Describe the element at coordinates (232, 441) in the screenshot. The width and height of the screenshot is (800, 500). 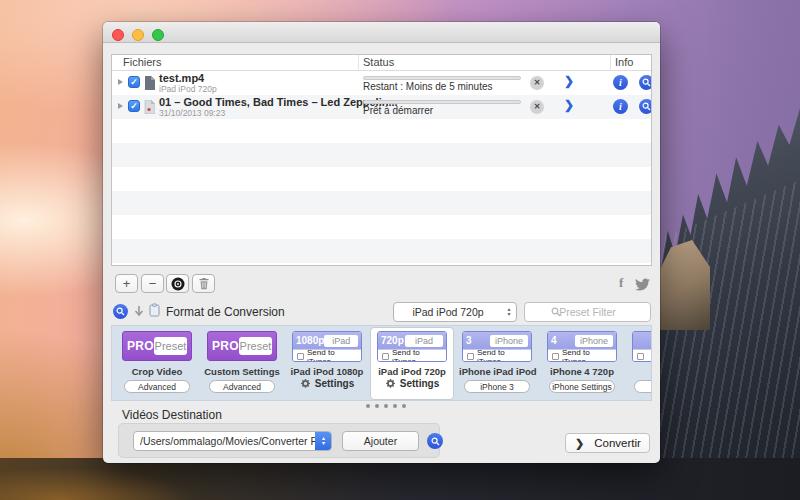
I see `destination-path-select: /Users/ommalago/Movies/Converter Pro ▴▾` at that location.